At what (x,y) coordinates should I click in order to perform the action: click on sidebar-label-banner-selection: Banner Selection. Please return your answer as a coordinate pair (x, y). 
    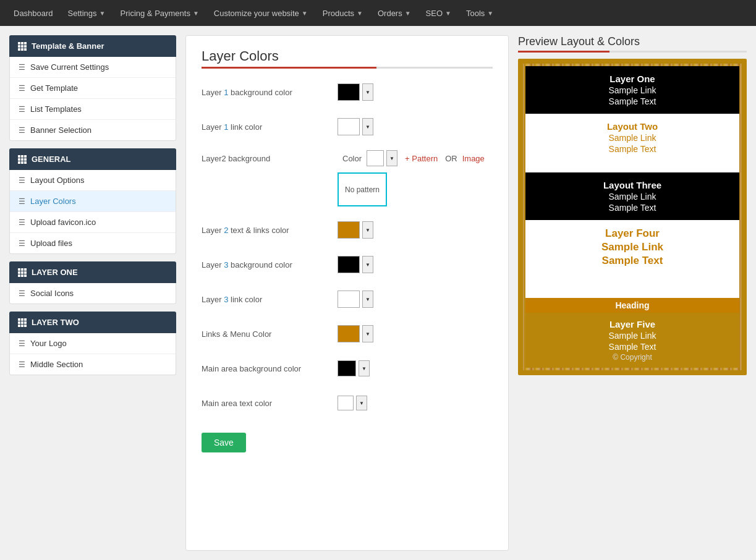
    Looking at the image, I should click on (61, 130).